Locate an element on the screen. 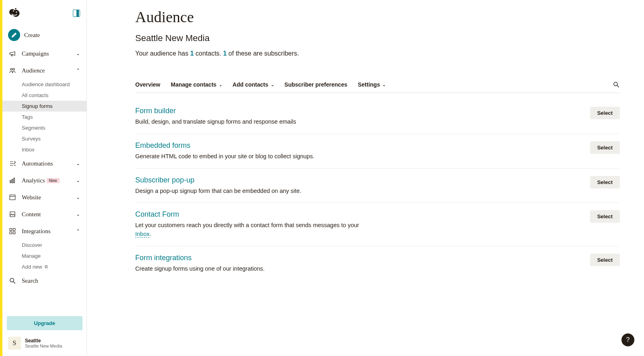 This screenshot has height=356, width=644. new-badge: New is located at coordinates (53, 180).